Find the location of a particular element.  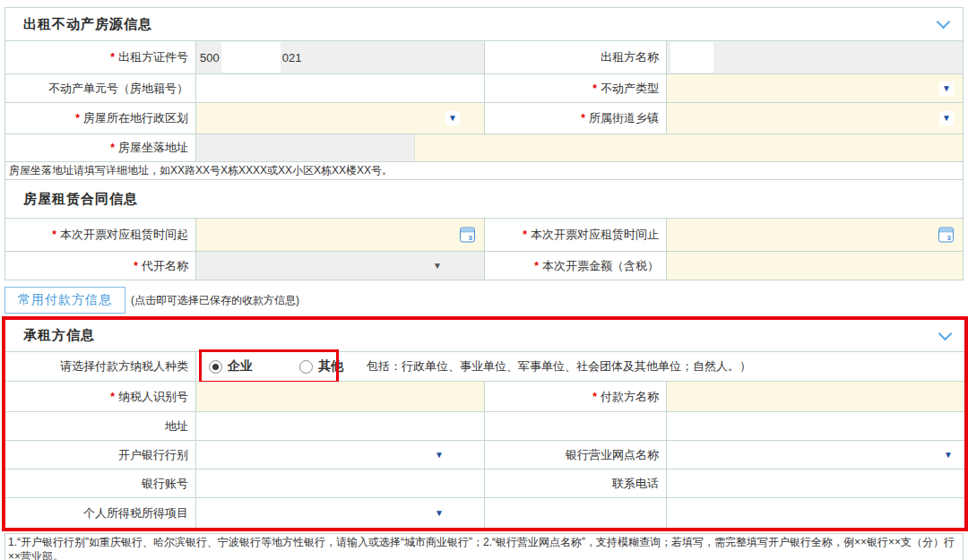

radio-selected-icon is located at coordinates (215, 367).